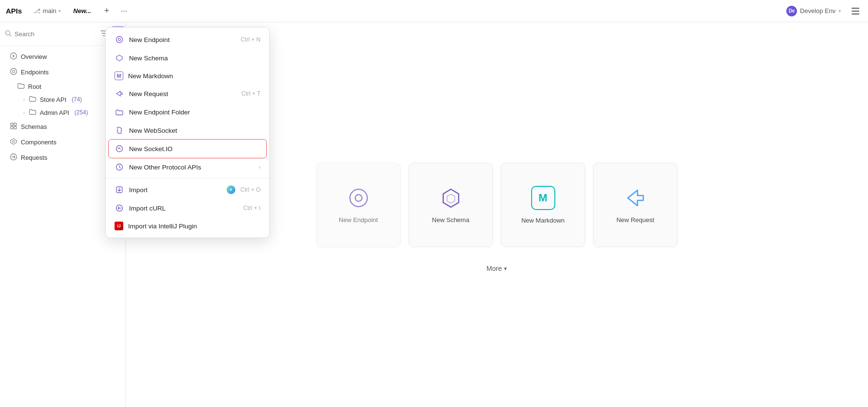  What do you see at coordinates (119, 40) in the screenshot?
I see `new-endpoint-icon` at bounding box center [119, 40].